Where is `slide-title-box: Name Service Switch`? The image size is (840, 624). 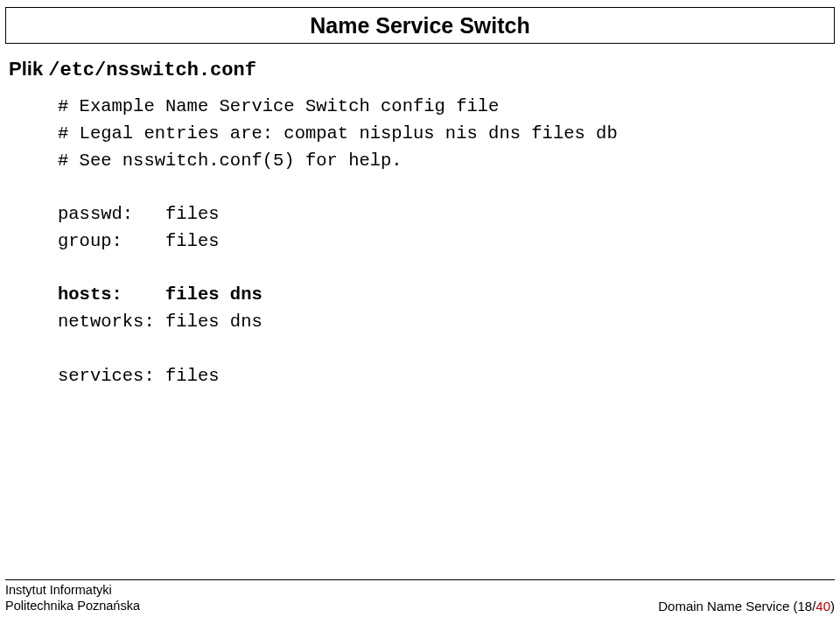
slide-title-box: Name Service Switch is located at coordinates (420, 25).